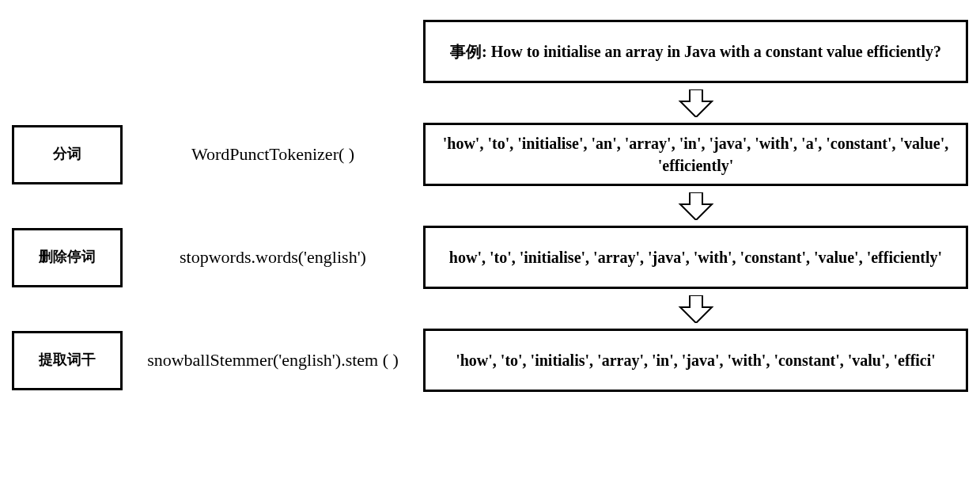  I want to click on step2-output-box: how', 'to', 'initialise', 'array', 'java…, so click(696, 257).